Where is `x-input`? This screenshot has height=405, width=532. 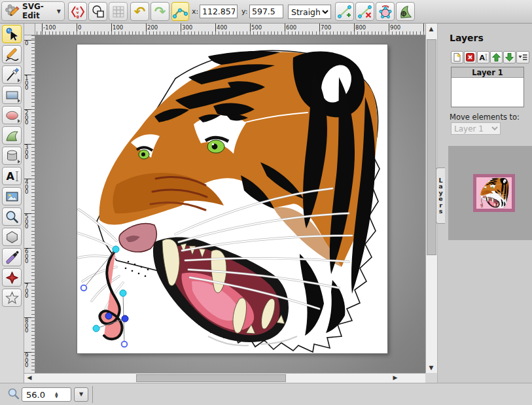
x-input is located at coordinates (219, 12).